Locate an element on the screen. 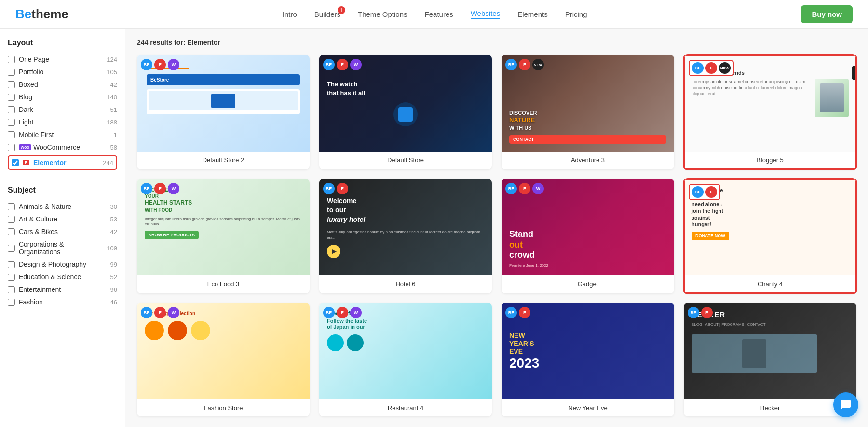  sidebar: Layout One Page 124 Portfolio 105 Boxed … is located at coordinates (63, 228).